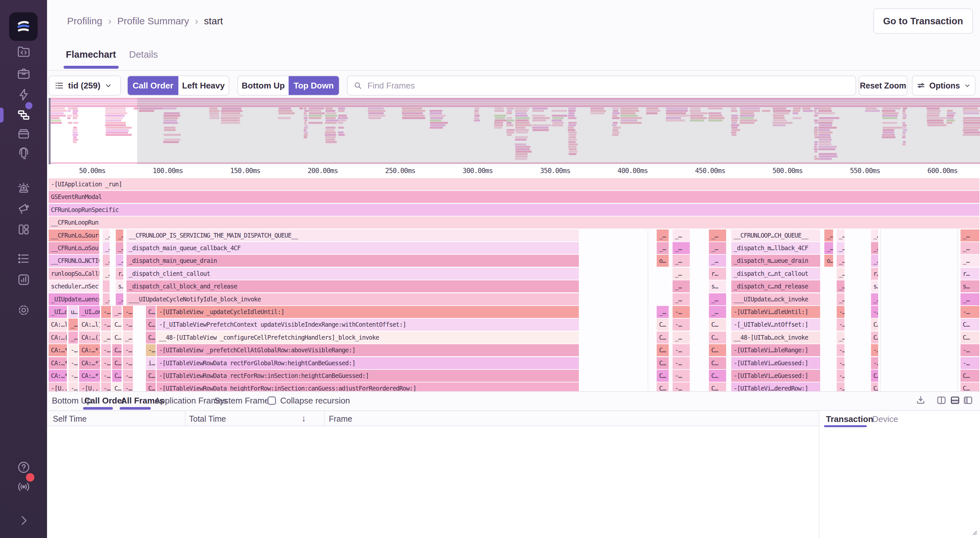  What do you see at coordinates (663, 261) in the screenshot?
I see `flame-frame: o…` at bounding box center [663, 261].